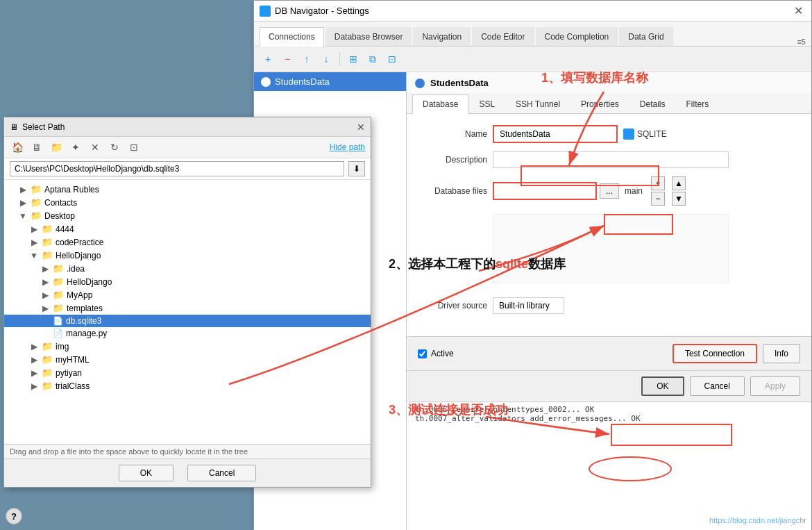 This screenshot has height=530, width=812. Describe the element at coordinates (801, 42) in the screenshot. I see `tab-overflow: ≡5` at that location.